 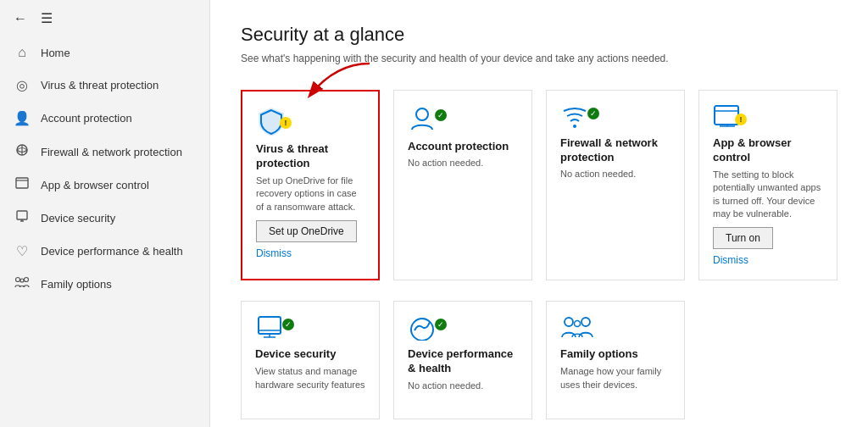 I want to click on sidebar-item-account-label: Account protection, so click(x=86, y=119).